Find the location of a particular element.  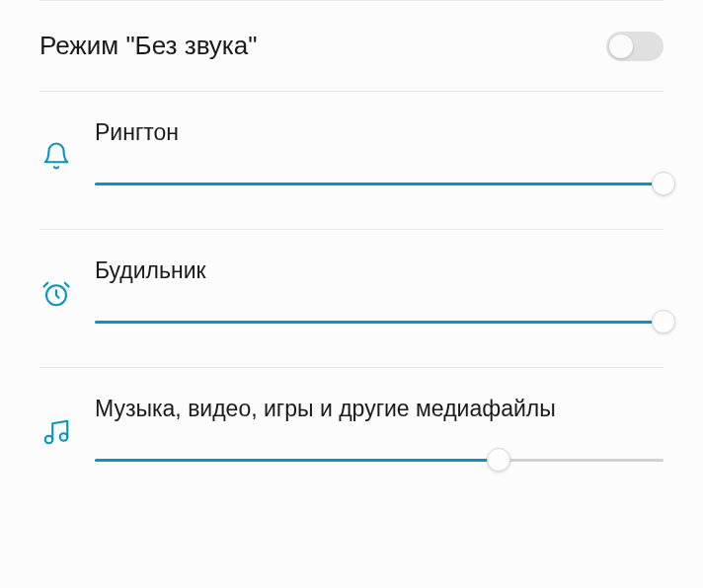

alarm-slider-fill is located at coordinates (379, 322).